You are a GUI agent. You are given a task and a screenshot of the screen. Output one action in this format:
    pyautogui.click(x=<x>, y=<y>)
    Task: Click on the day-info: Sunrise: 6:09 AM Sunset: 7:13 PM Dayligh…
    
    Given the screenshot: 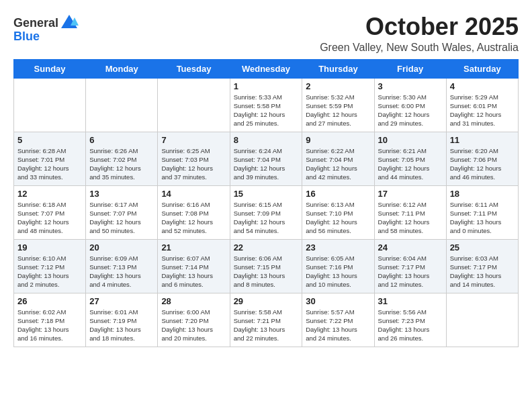 What is the action you would take?
    pyautogui.click(x=122, y=271)
    